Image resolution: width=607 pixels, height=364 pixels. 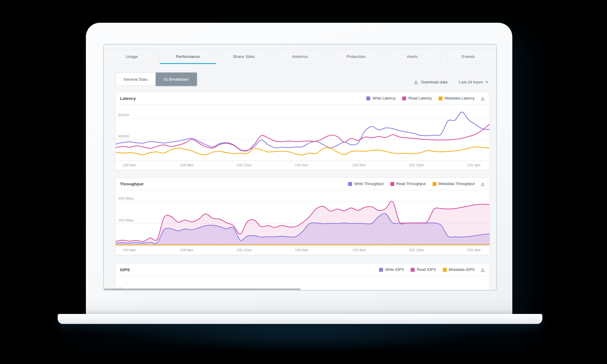 I want to click on read-throughput-area, so click(x=303, y=223).